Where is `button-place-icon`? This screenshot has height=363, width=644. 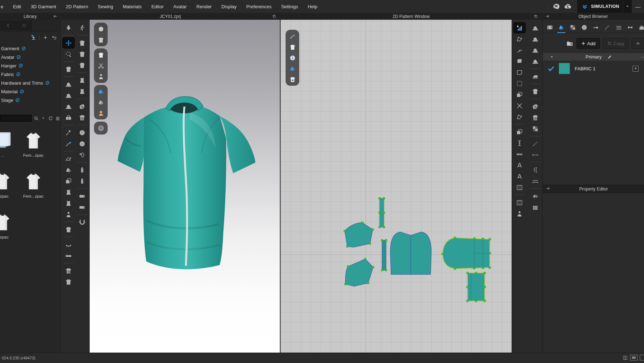 button-place-icon is located at coordinates (82, 133).